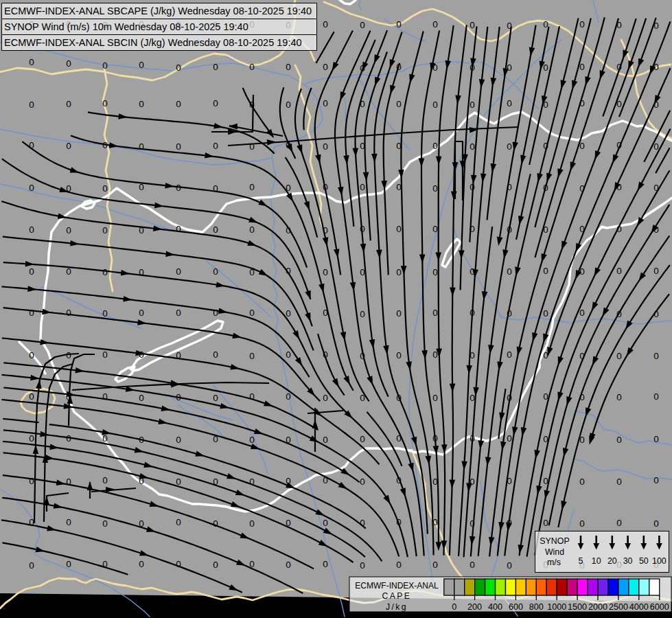 This screenshot has height=618, width=672. What do you see at coordinates (598, 607) in the screenshot?
I see `svg-text: 2000` at bounding box center [598, 607].